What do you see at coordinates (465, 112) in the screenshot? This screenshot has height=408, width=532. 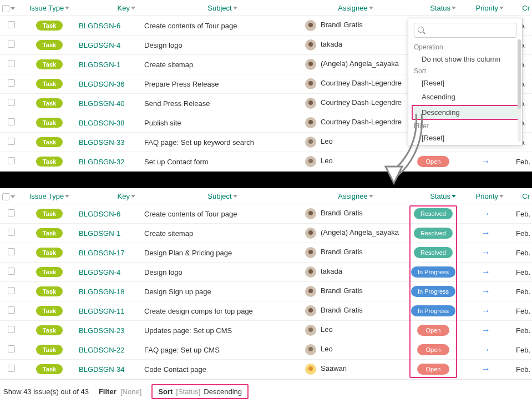 I see `dropdown-item-sort-desc: Descending` at bounding box center [465, 112].